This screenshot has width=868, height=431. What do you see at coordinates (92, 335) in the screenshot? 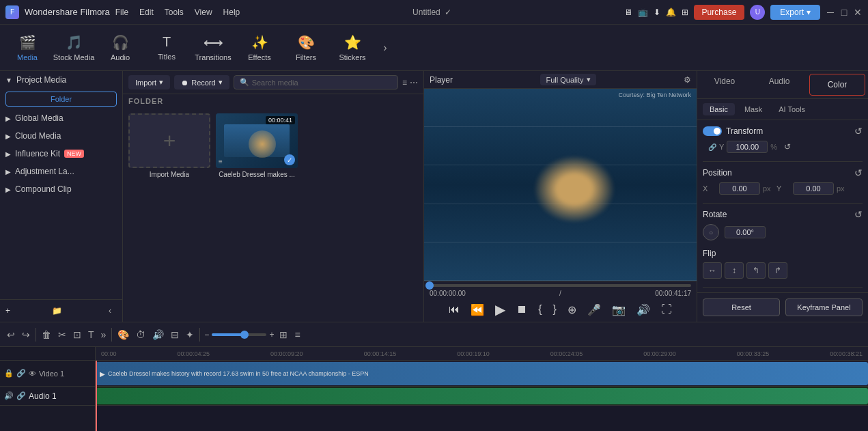
I see `text-button: T` at bounding box center [92, 335].